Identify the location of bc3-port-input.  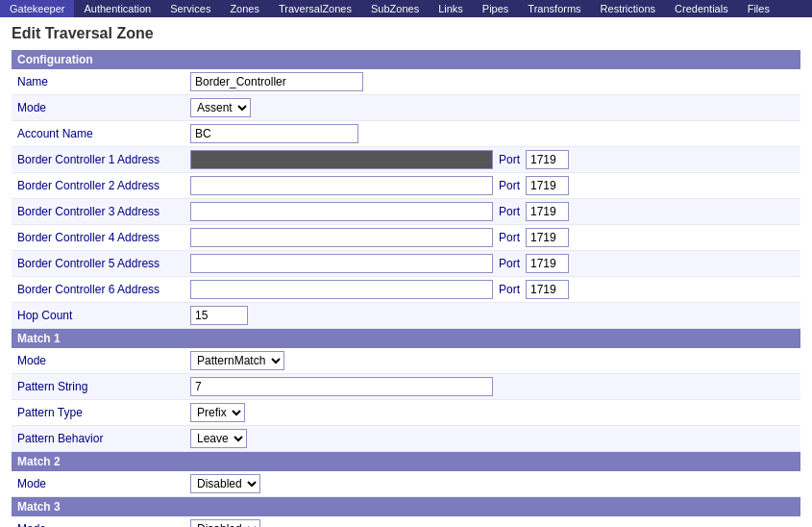
(548, 212).